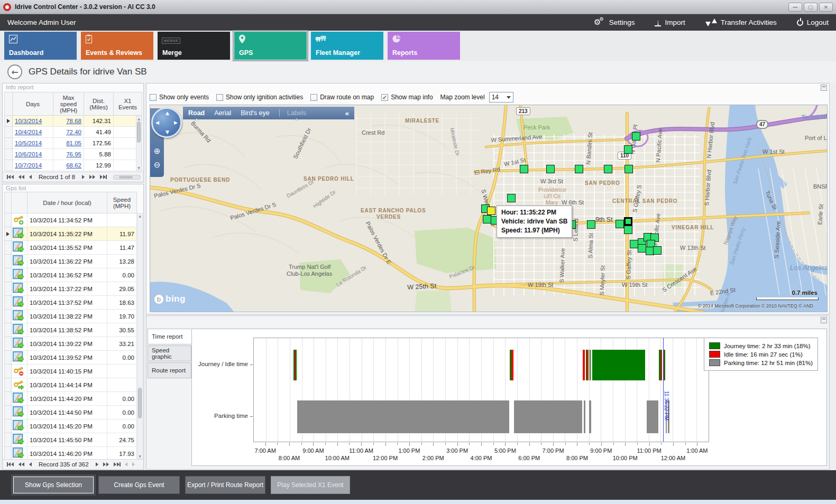  I want to click on list-item: 10/3/2014 11:44:50 PM0.00, so click(71, 413).